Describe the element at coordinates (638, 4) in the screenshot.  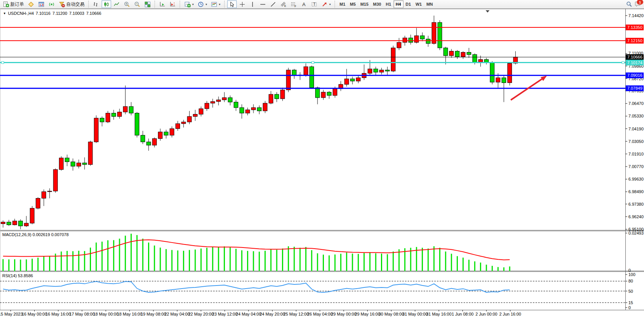
I see `chat-button: 1` at that location.